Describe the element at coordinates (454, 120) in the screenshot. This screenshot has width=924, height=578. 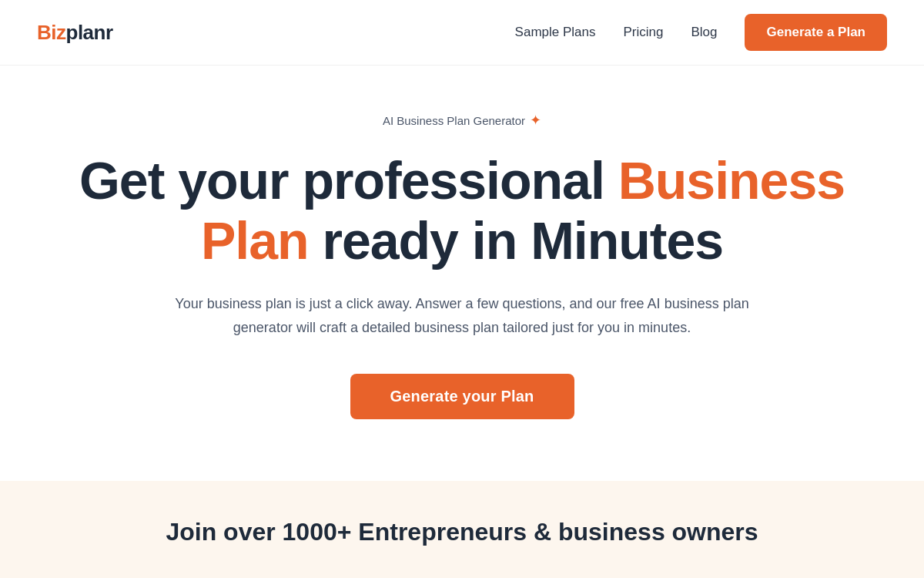
I see `ai-badge-text: AI Business Plan Generator` at that location.